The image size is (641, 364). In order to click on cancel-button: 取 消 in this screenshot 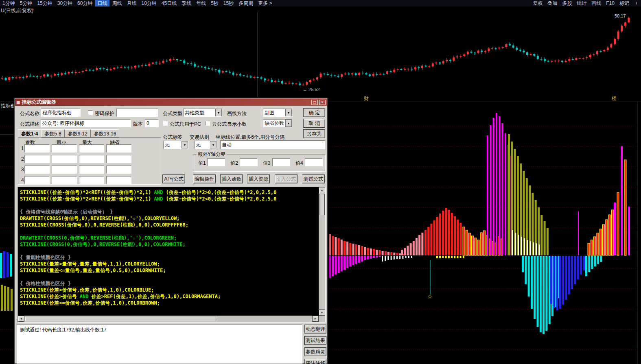, I will do `click(314, 123)`.